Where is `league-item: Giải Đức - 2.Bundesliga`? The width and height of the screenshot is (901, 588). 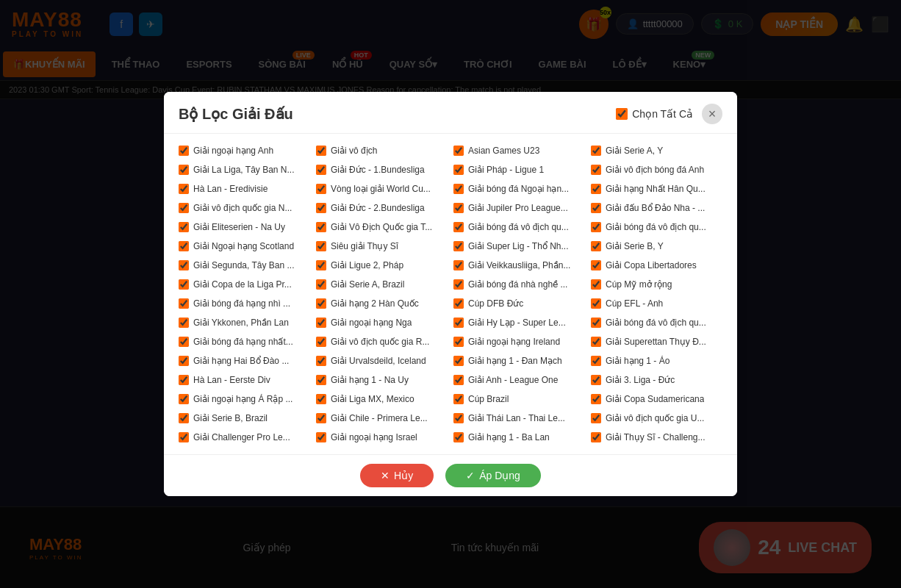
league-item: Giải Đức - 2.Bundesliga is located at coordinates (382, 208).